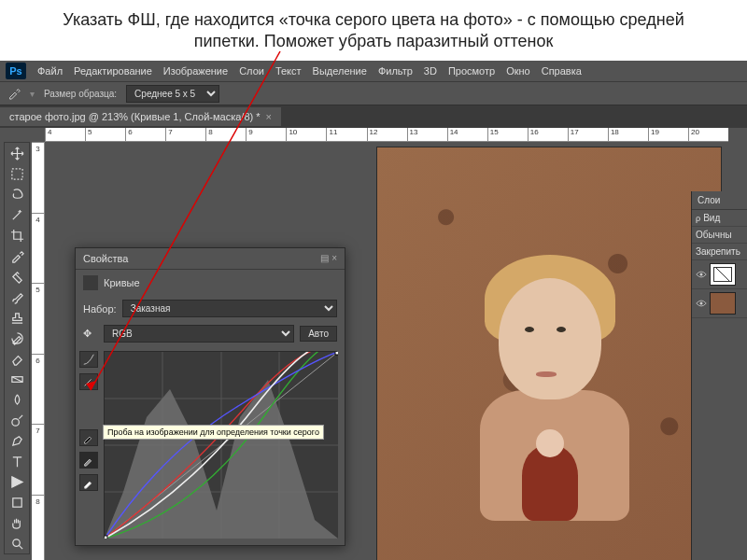 The height and width of the screenshot is (560, 747). What do you see at coordinates (17, 399) in the screenshot?
I see `blur-tool` at bounding box center [17, 399].